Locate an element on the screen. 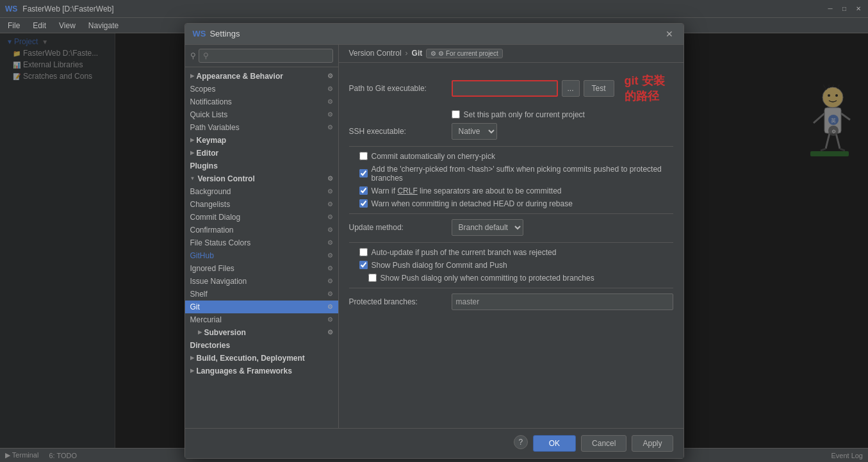  minimize-button: ─ is located at coordinates (830, 9).